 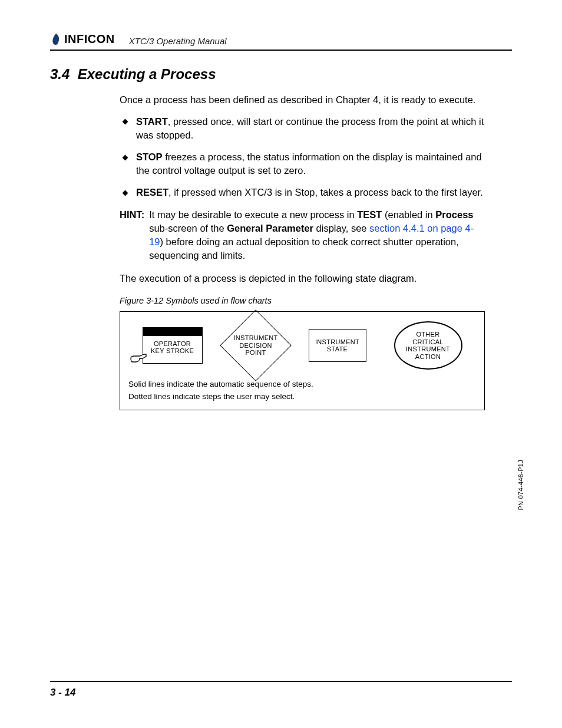 I want to click on section-heading: 3.4 Executing a Process, so click(x=281, y=74).